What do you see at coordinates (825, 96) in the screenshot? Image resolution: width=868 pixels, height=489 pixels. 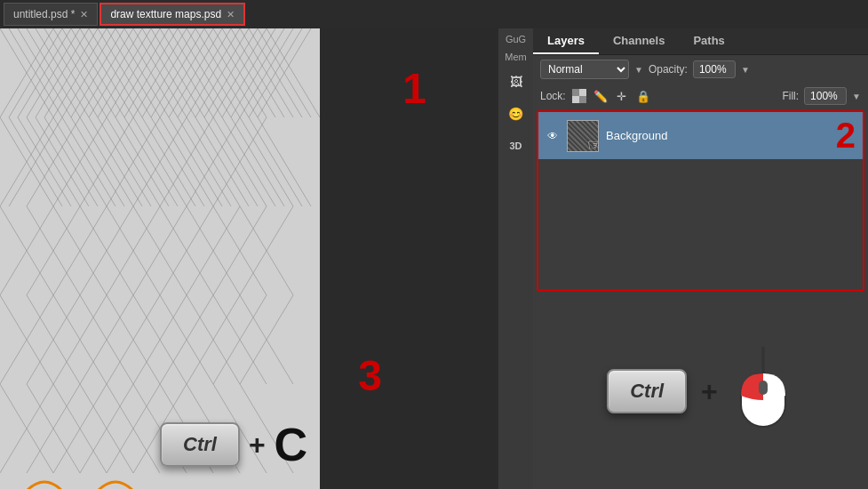 I see `fill-input` at bounding box center [825, 96].